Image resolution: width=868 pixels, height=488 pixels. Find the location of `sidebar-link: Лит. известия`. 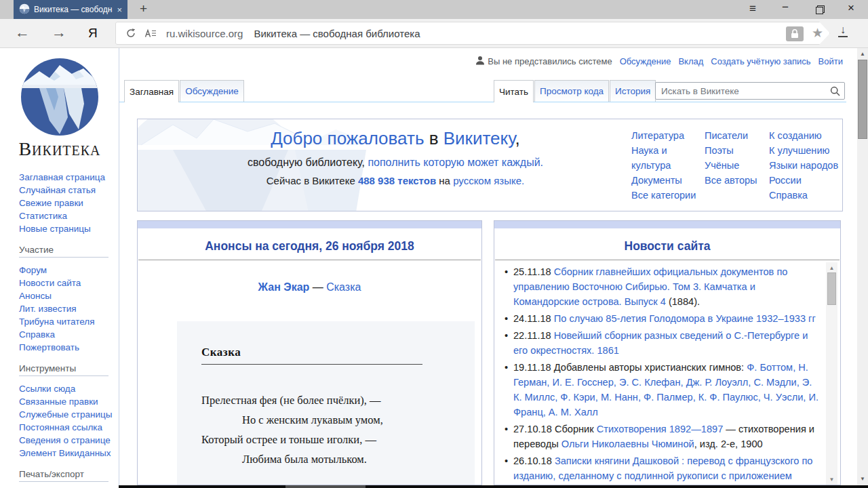

sidebar-link: Лит. известия is located at coordinates (47, 309).